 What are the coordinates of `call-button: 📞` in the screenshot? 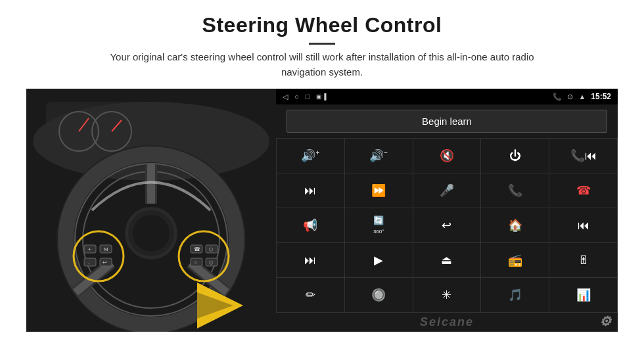 It's located at (515, 191).